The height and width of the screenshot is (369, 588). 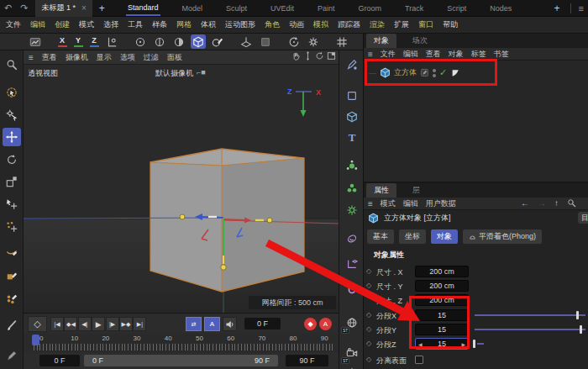 I want to click on viewport-menu-panel: 面板, so click(x=175, y=57).